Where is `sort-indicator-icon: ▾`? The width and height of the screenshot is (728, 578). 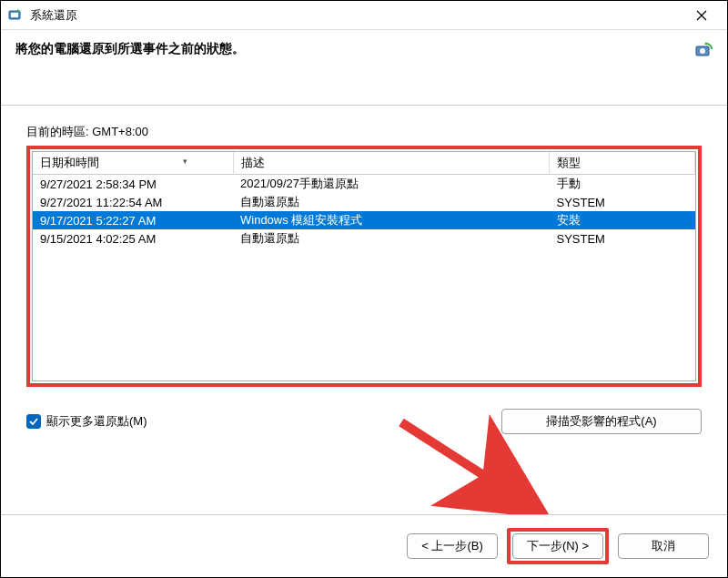 sort-indicator-icon: ▾ is located at coordinates (186, 161).